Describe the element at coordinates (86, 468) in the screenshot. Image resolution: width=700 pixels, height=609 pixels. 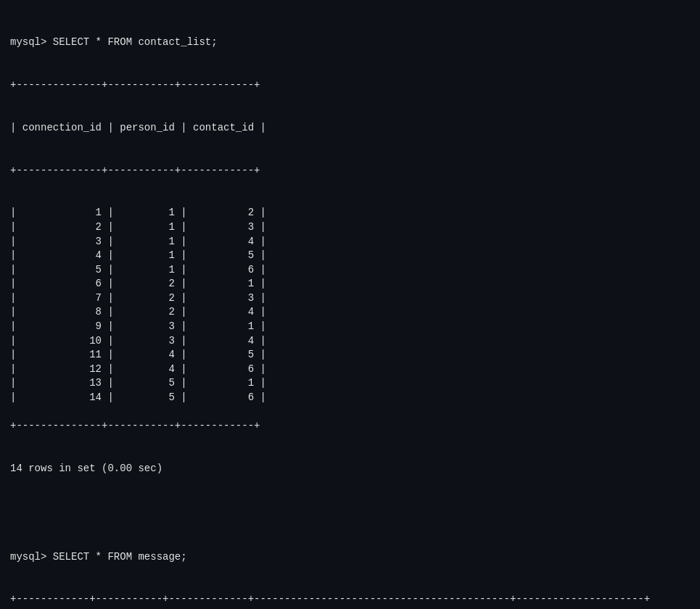
I see `contact-list-summary: 14 rows in set (0.00 sec)` at that location.